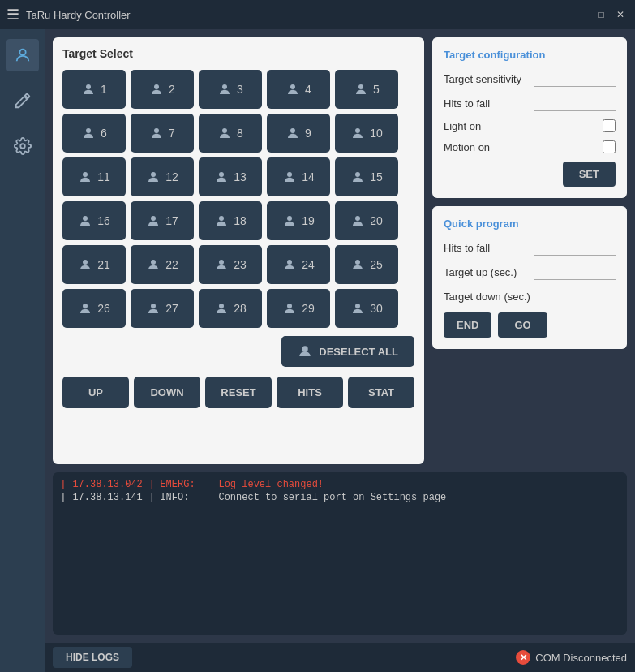 This screenshot has width=635, height=672. I want to click on set-button: SET, so click(589, 174).